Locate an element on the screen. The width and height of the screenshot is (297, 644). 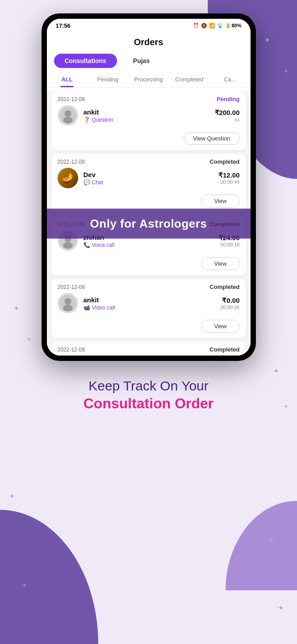
order-card-2-main-row: 🪔 Dev 💬 Chat ₹12.00 00:00:4 is located at coordinates (149, 180).